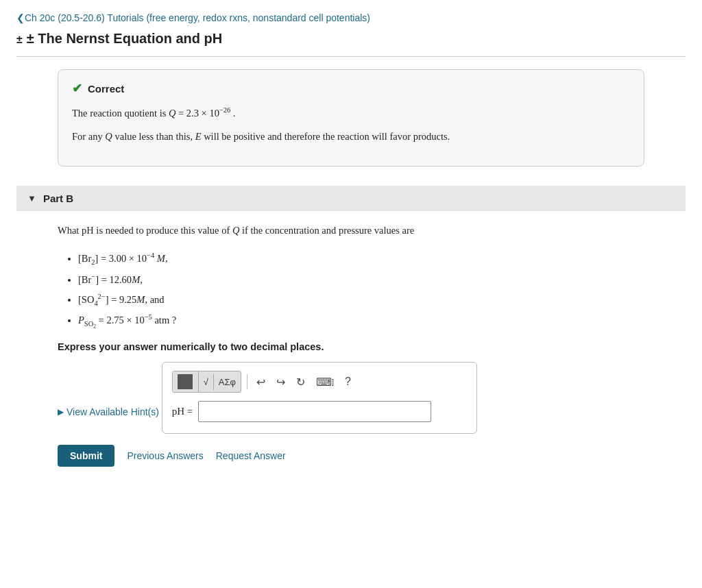 This screenshot has width=702, height=588. What do you see at coordinates (86, 456) in the screenshot?
I see `submit-button: Submit` at bounding box center [86, 456].